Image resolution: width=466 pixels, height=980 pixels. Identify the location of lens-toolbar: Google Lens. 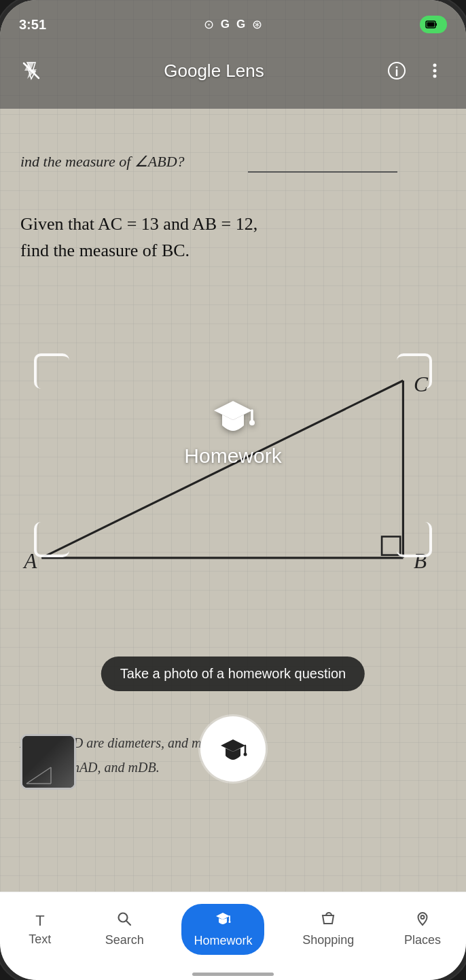
(233, 71).